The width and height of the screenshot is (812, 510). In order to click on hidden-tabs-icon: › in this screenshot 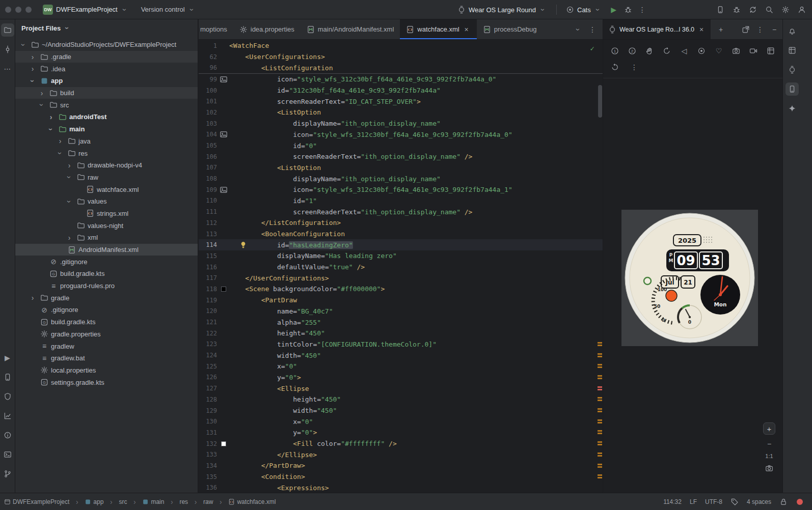, I will do `click(578, 30)`.